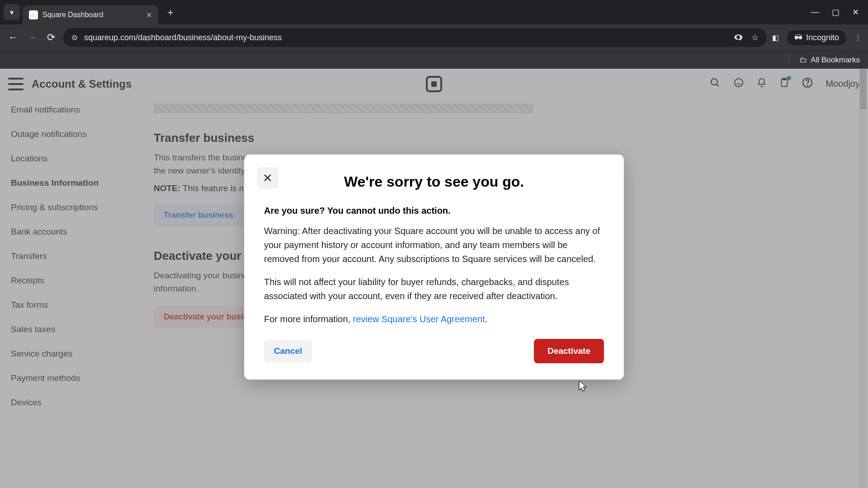 Image resolution: width=868 pixels, height=488 pixels. What do you see at coordinates (32, 38) in the screenshot?
I see `nav-forward-button: →` at bounding box center [32, 38].